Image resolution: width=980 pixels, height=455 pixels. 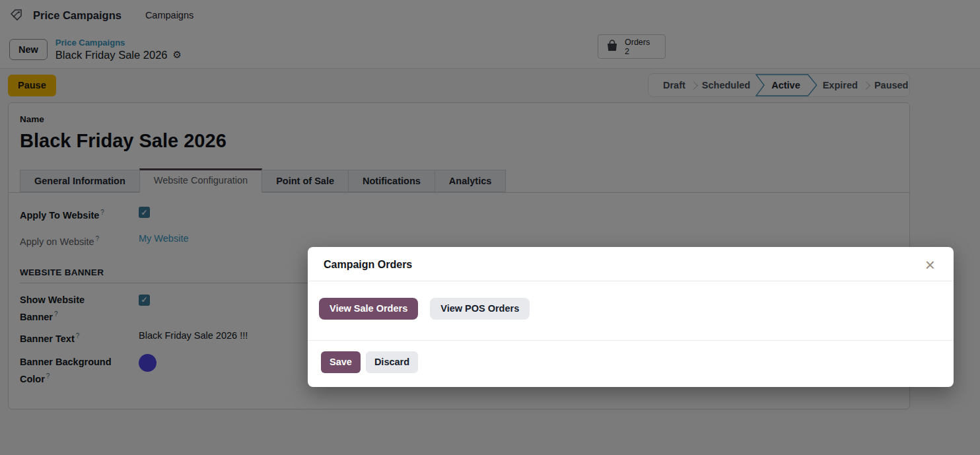 I want to click on dialog-footer: Save Discard, so click(x=631, y=362).